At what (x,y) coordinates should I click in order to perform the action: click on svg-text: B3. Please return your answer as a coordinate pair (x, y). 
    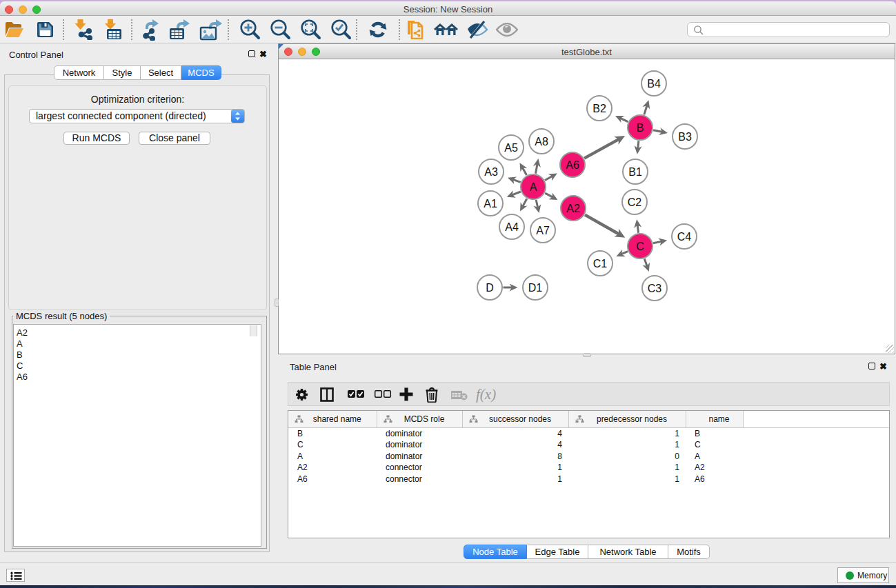
    Looking at the image, I should click on (685, 136).